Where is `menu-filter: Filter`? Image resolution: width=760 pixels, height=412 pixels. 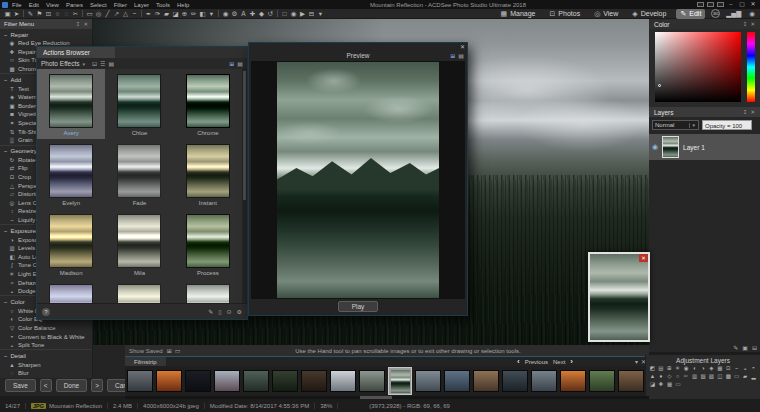 menu-filter: Filter is located at coordinates (120, 5).